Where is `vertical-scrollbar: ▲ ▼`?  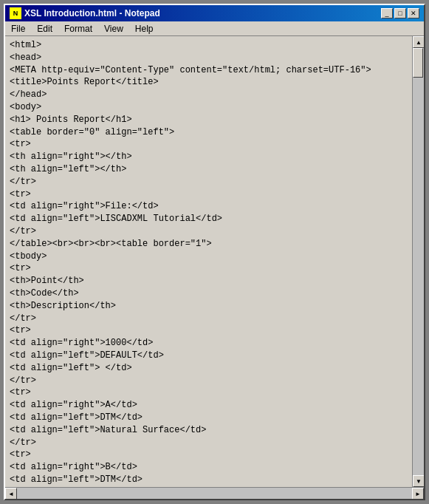
vertical-scrollbar: ▲ ▼ is located at coordinates (418, 262).